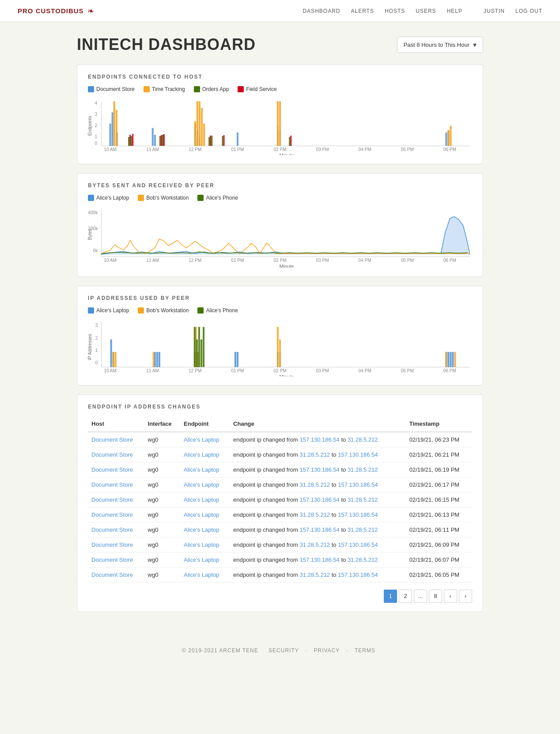 The width and height of the screenshot is (560, 734). Describe the element at coordinates (407, 149) in the screenshot. I see `svg-text: 05 PM` at that location.